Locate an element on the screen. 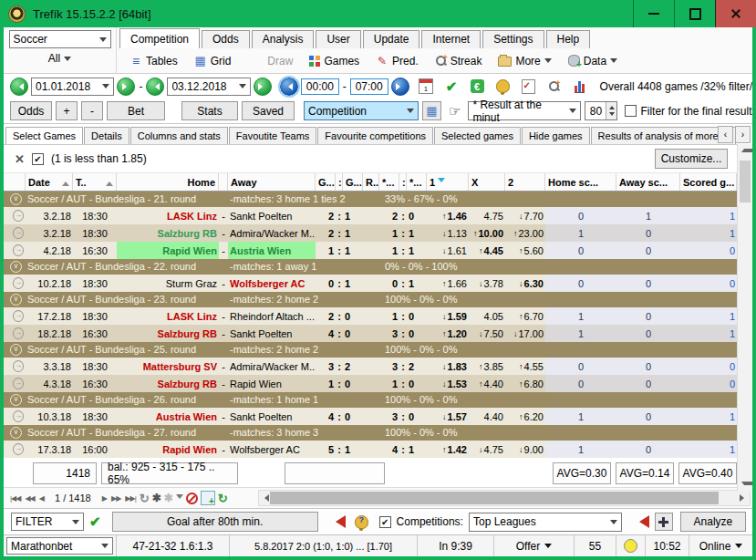 This screenshot has width=756, height=560. view-select: Competition is located at coordinates (361, 111).